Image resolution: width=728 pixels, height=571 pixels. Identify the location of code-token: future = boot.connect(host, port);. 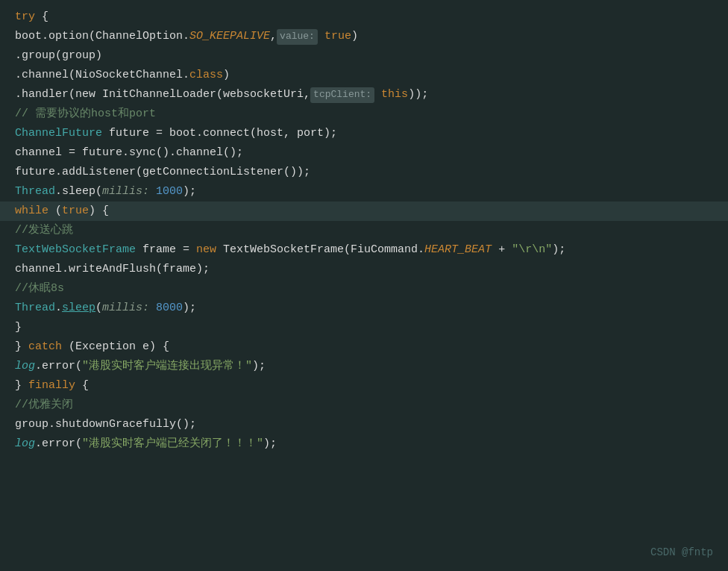
(219, 134).